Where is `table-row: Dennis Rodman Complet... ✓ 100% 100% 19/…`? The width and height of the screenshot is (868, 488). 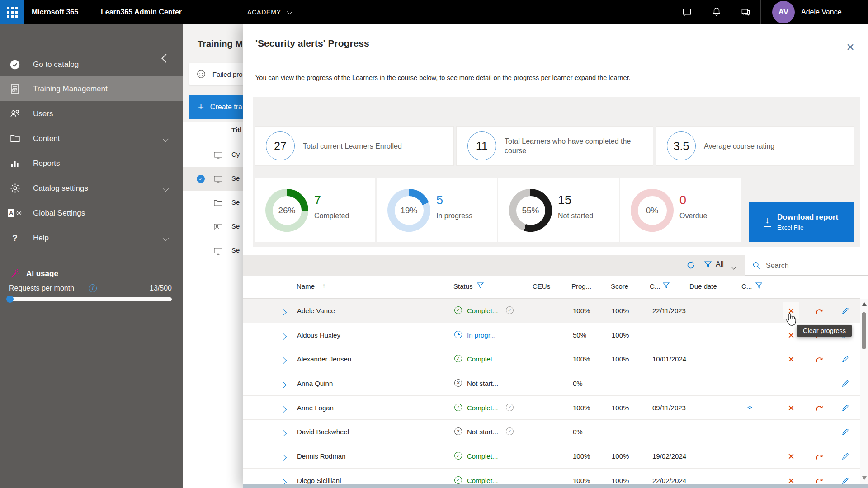
table-row: Dennis Rodman Complet... ✓ 100% 100% 19/… is located at coordinates (552, 456).